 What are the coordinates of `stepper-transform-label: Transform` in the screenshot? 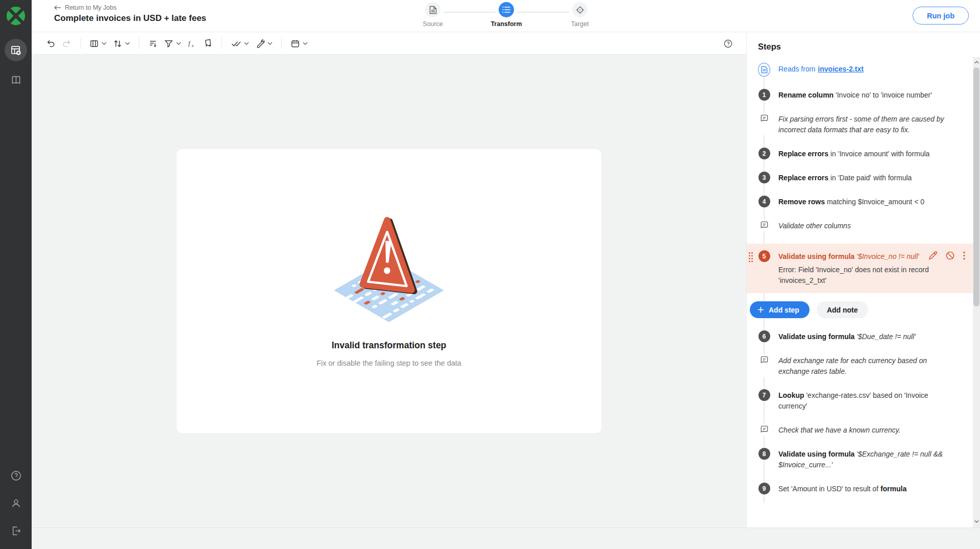 It's located at (506, 24).